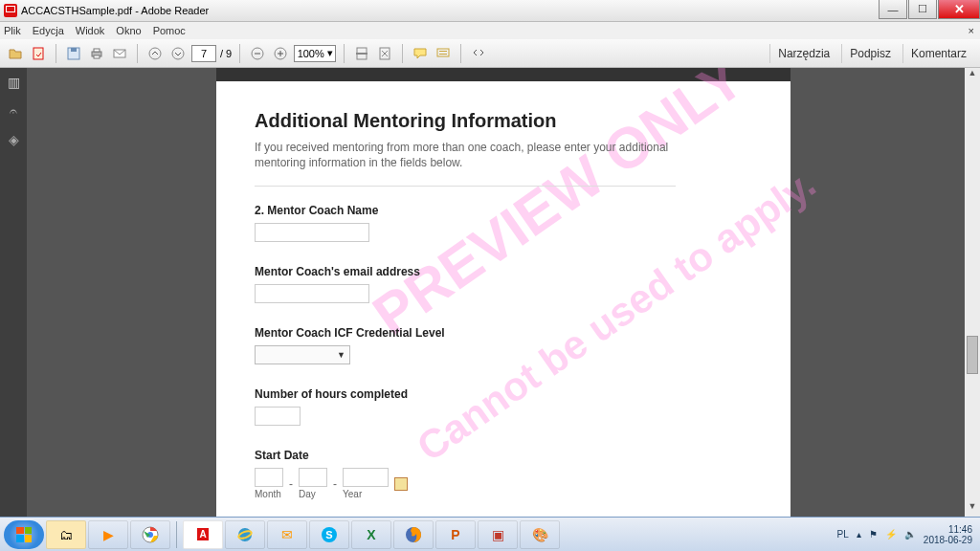 This screenshot has width=980, height=551. Describe the element at coordinates (155, 54) in the screenshot. I see `page-up-icon` at that location.